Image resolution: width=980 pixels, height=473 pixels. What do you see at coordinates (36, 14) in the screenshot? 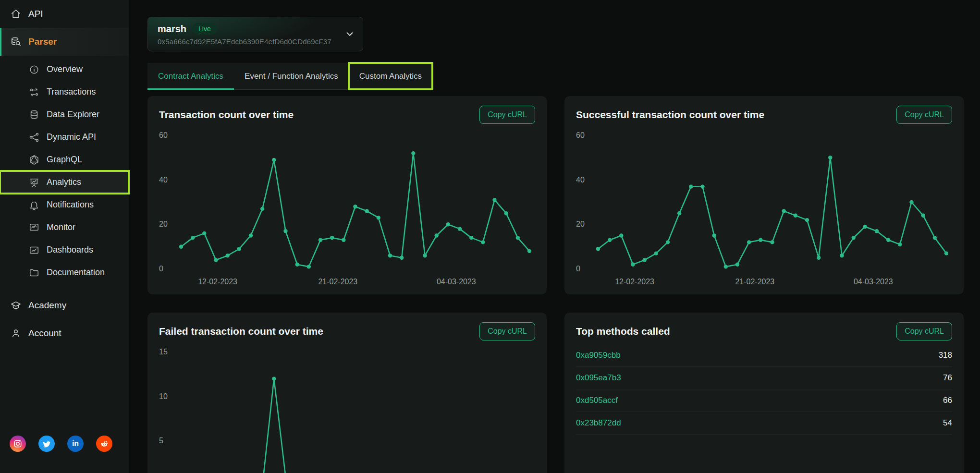
I see `sidebar-item-label: API` at bounding box center [36, 14].